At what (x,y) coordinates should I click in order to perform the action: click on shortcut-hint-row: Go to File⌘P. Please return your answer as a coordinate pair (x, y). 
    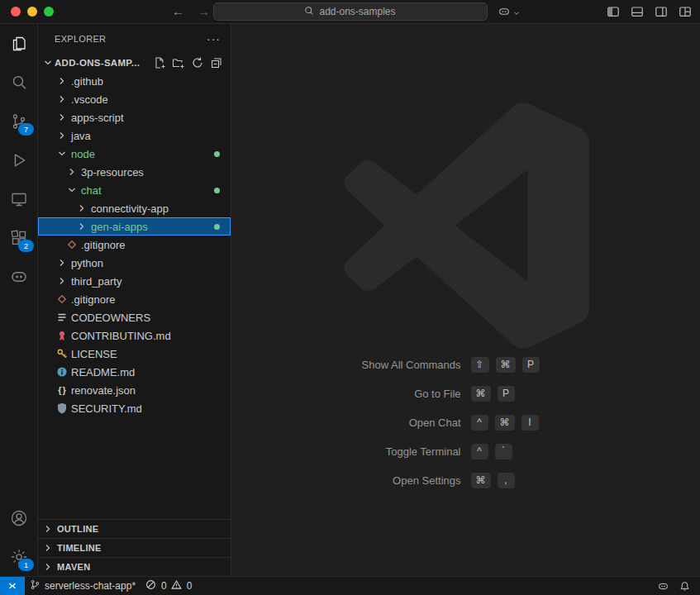
    Looking at the image, I should click on (466, 393).